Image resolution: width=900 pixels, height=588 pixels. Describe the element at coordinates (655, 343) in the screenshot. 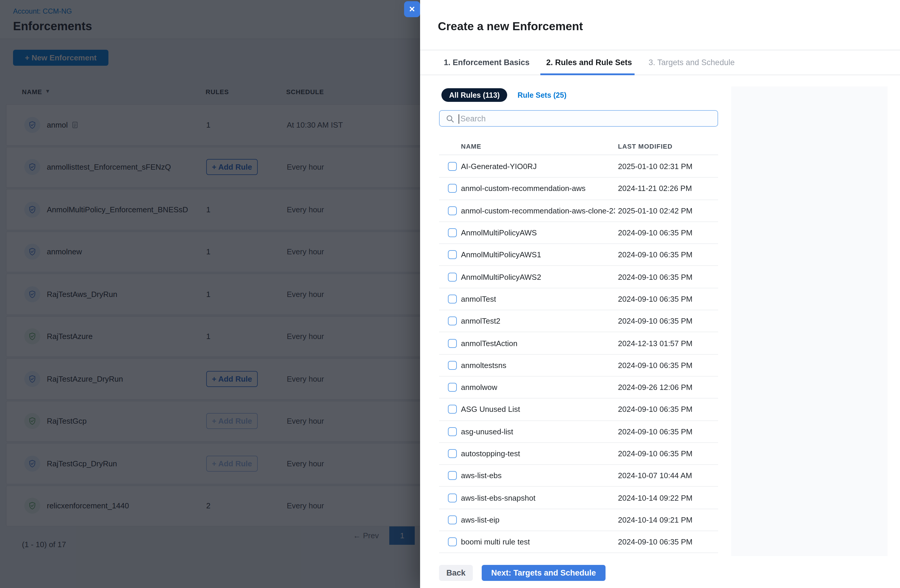

I see `rule-last-modified: 2024-12-13 01:57 PM` at that location.